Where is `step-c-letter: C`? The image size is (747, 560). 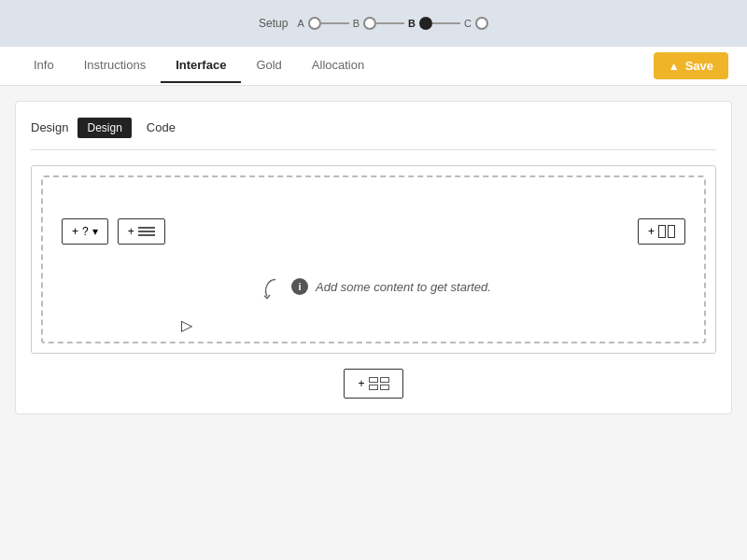
step-c-letter: C is located at coordinates (468, 23).